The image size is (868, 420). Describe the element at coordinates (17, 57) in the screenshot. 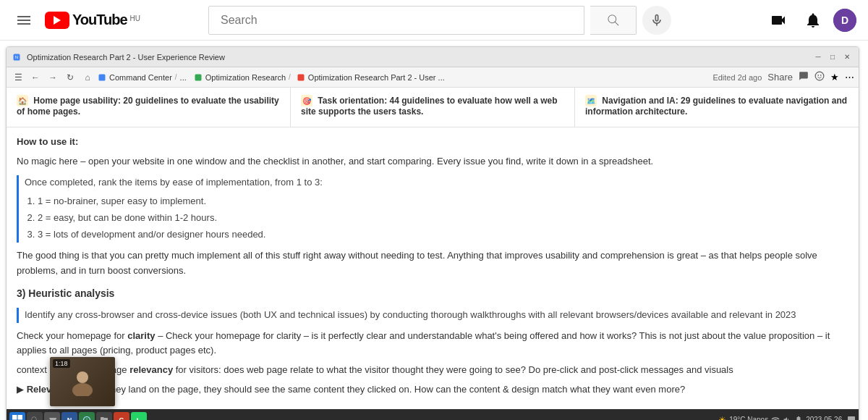

I see `svg-text: N` at that location.